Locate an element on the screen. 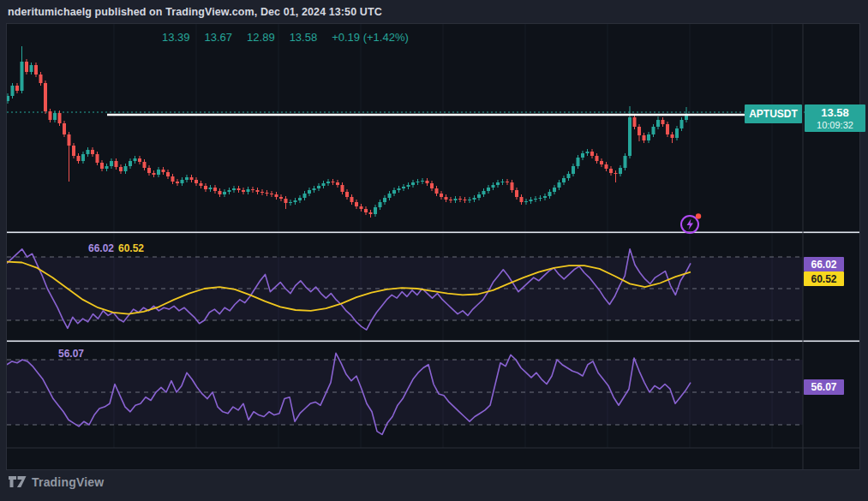 This screenshot has height=501, width=868. rsi2-value-label: 56.07 is located at coordinates (71, 354).